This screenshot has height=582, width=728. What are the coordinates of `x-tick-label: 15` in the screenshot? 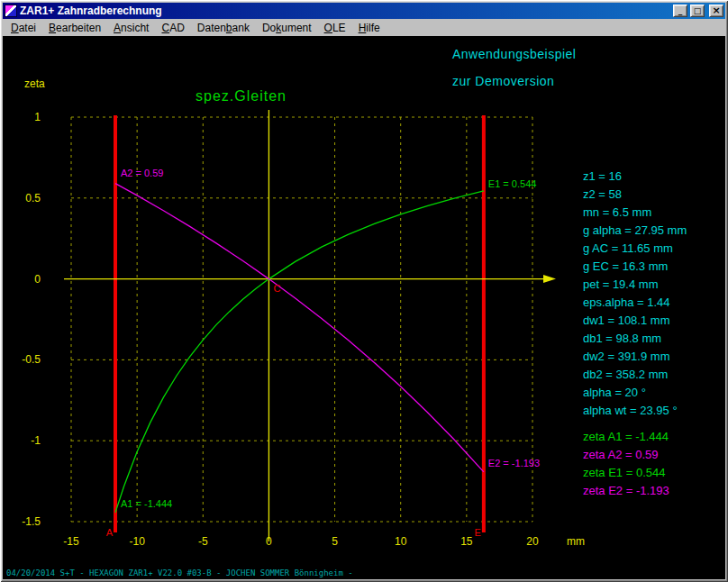 It's located at (467, 541).